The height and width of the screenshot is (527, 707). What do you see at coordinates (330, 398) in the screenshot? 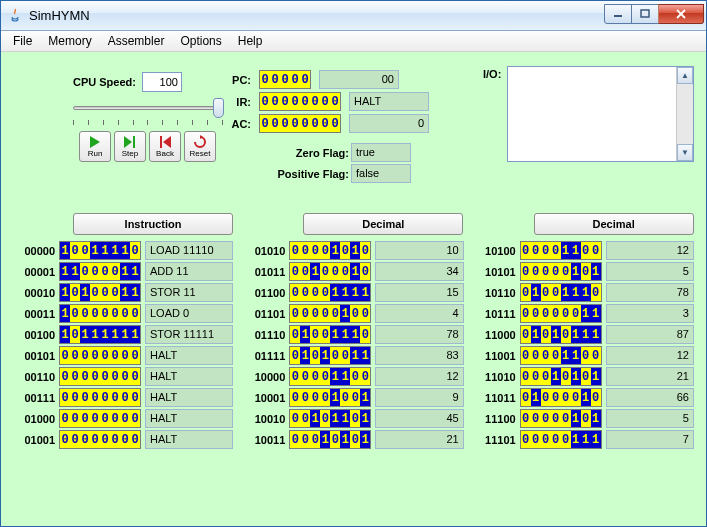
I see `memory-bits: 00001001` at bounding box center [330, 398].